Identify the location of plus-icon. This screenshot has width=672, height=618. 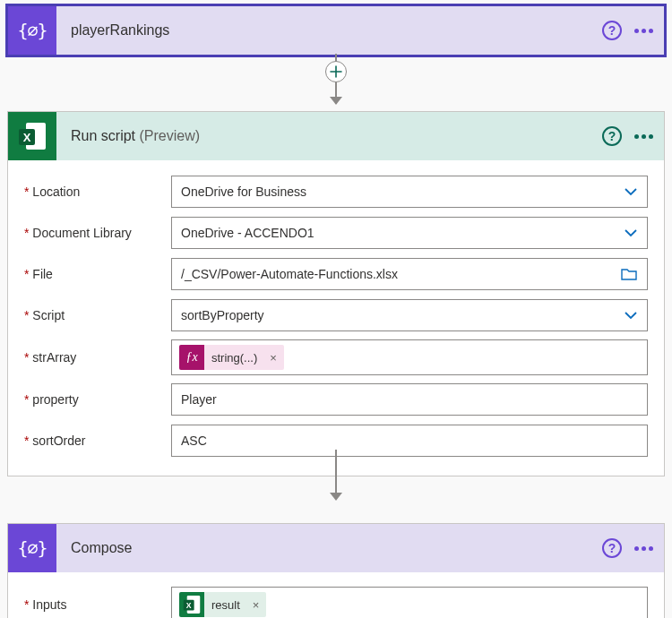
(336, 72).